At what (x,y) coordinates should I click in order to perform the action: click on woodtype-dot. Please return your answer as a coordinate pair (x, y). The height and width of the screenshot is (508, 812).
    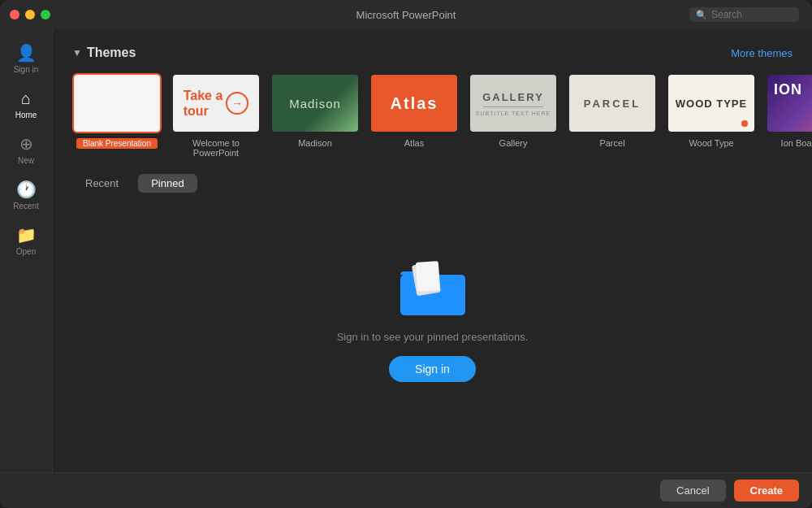
    Looking at the image, I should click on (745, 124).